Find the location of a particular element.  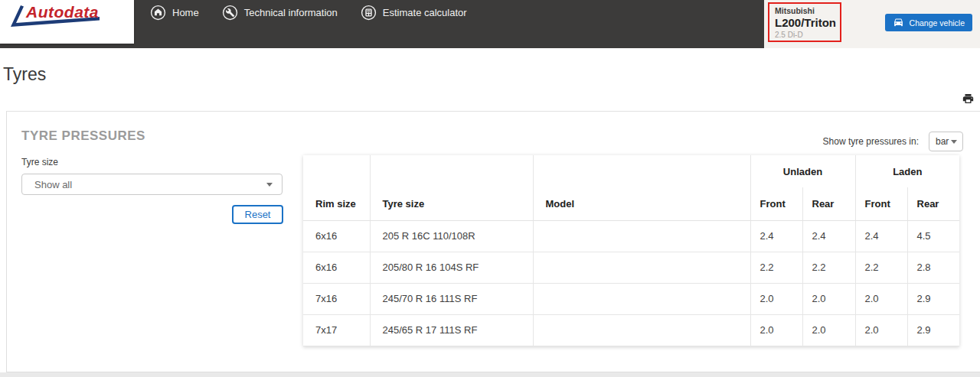

table-row: 7x17 245/65 R 17 111S RF 2.0 2.0 2.0 2.9 is located at coordinates (631, 330).